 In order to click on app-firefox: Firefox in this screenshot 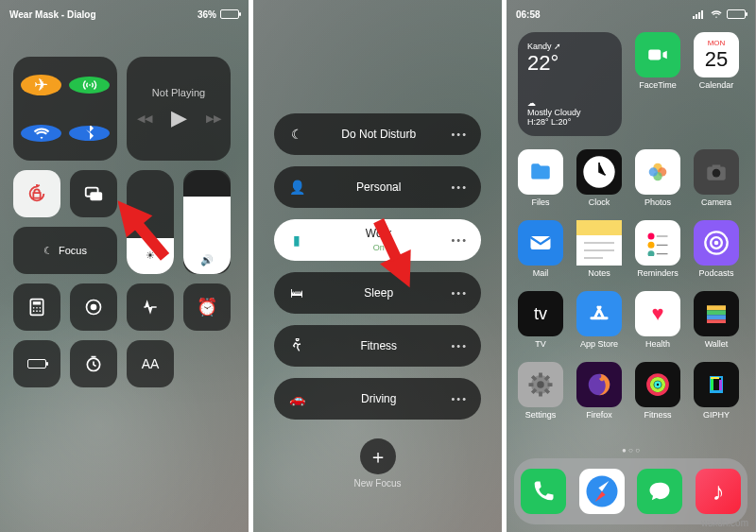, I will do `click(599, 391)`.